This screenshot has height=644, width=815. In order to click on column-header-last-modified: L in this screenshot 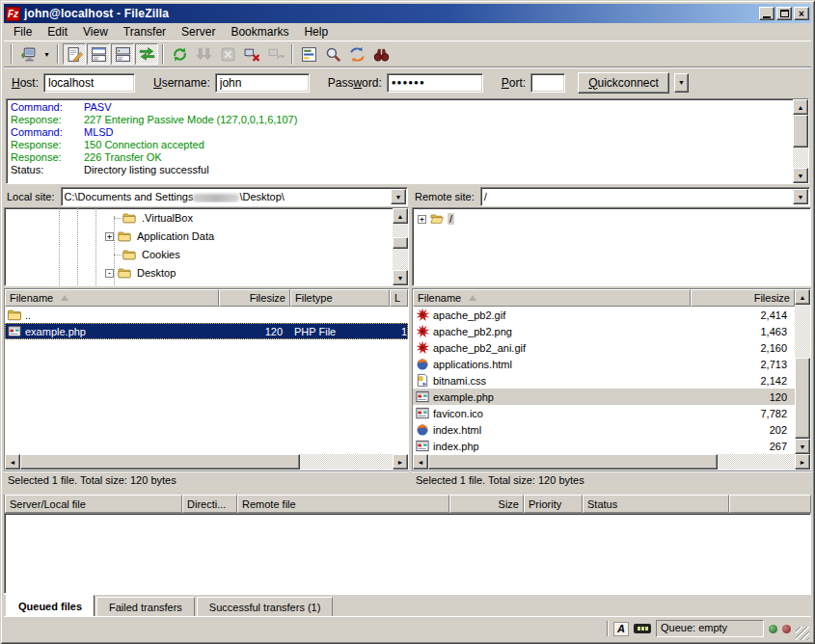, I will do `click(399, 298)`.